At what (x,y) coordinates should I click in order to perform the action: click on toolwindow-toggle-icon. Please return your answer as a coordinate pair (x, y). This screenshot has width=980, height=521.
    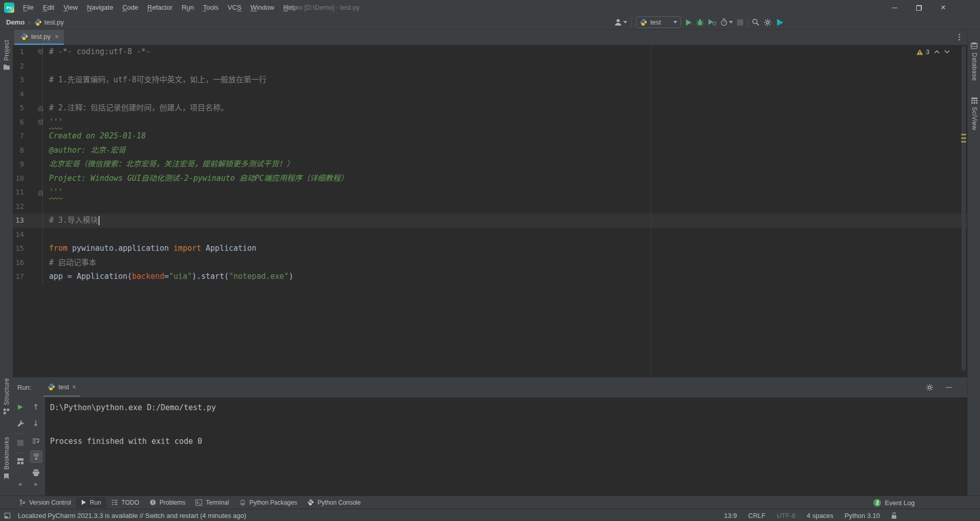
    Looking at the image, I should click on (7, 516).